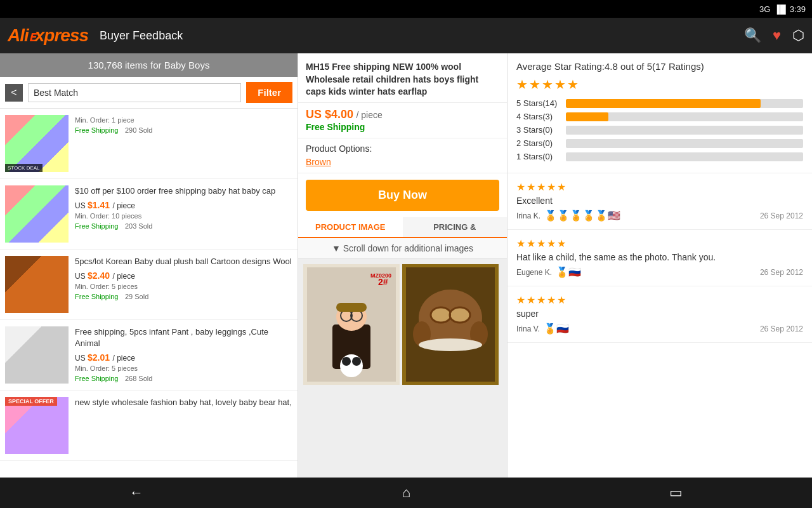 The width and height of the screenshot is (812, 508). Describe the element at coordinates (406, 493) in the screenshot. I see `home-nav-button: ⌂` at that location.